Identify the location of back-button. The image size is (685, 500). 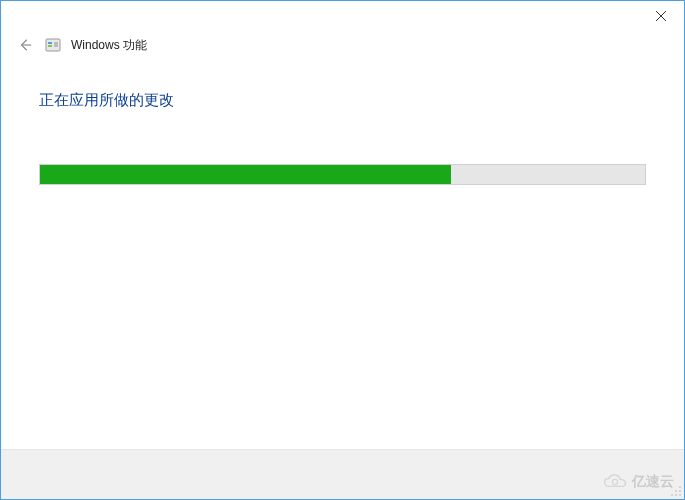
(25, 45).